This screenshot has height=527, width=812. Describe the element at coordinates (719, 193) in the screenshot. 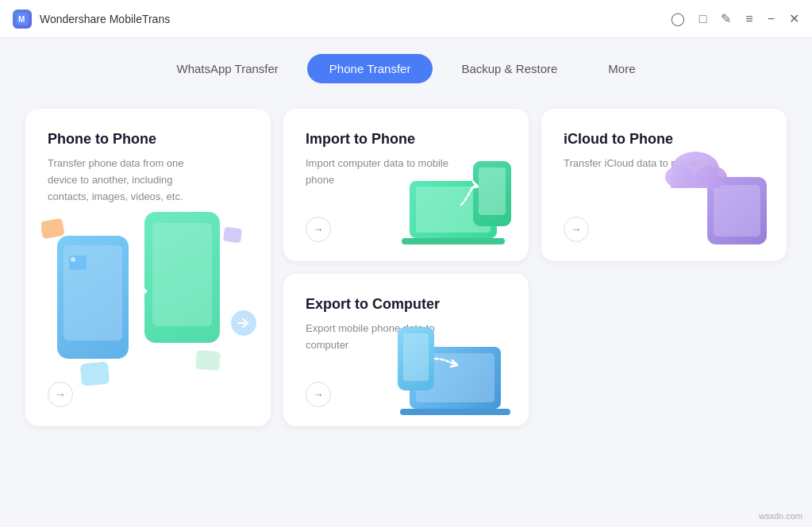

I see `icloud-illustration` at that location.